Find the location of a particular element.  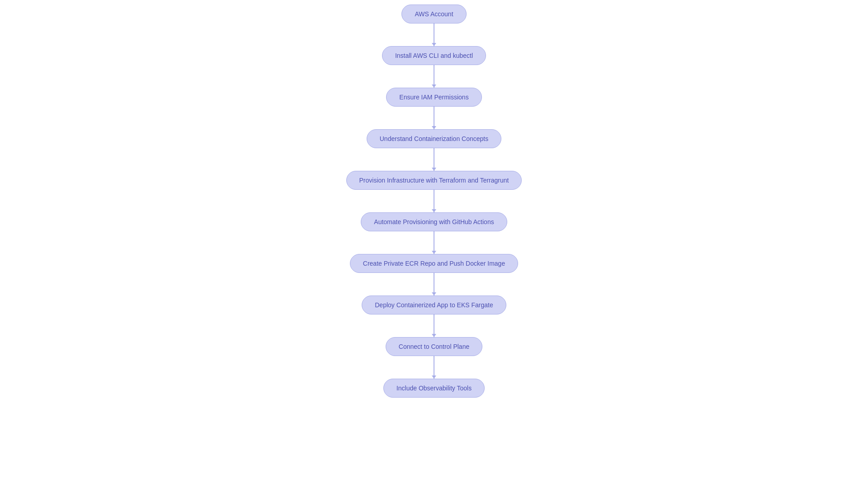

flow-node-connect-control-plane: Connect to Control Plane is located at coordinates (434, 347).